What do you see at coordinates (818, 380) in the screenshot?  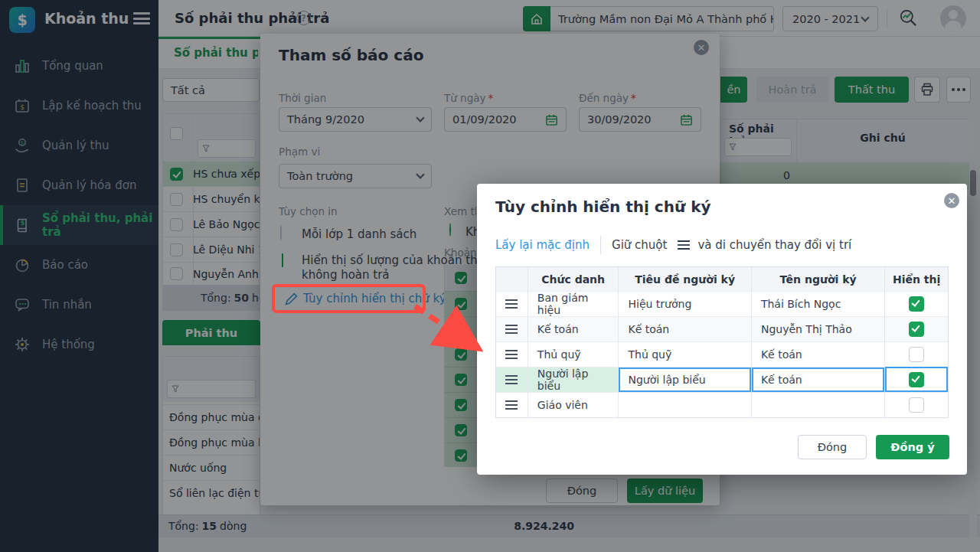 I see `signer-input` at bounding box center [818, 380].